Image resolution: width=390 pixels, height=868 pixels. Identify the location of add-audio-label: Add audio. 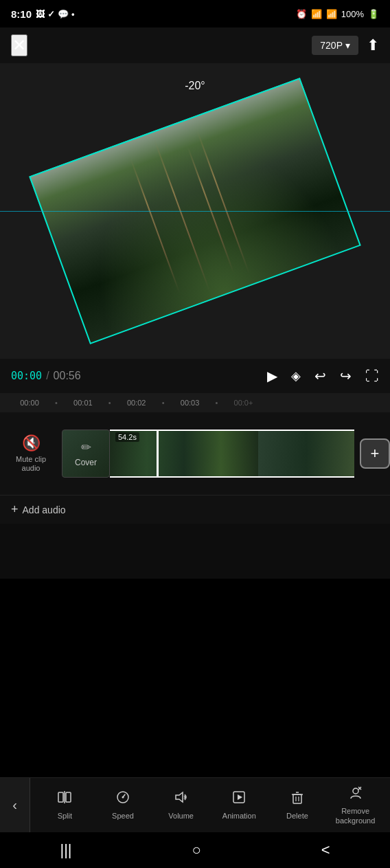
(44, 510).